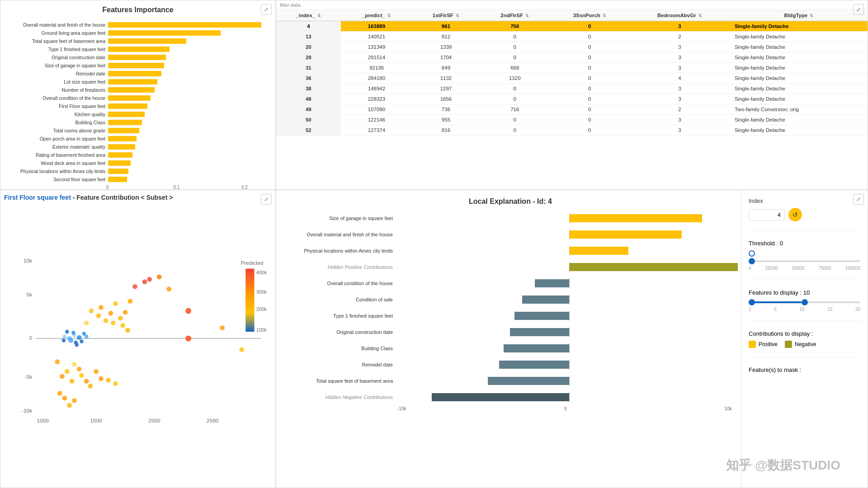  What do you see at coordinates (572, 37) in the screenshot?
I see `table-row: 13140521912002Single-family Detache` at bounding box center [572, 37].